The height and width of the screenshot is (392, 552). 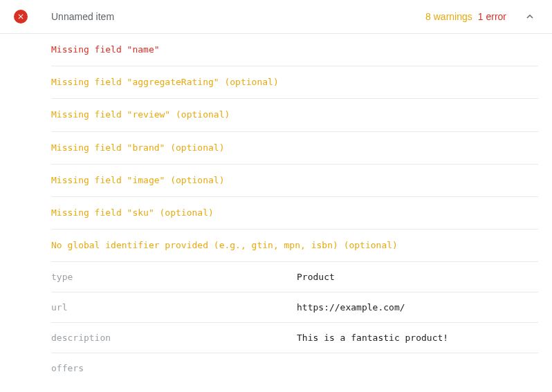 I want to click on validation-message: Missing field "sku" (optional), so click(x=295, y=213).